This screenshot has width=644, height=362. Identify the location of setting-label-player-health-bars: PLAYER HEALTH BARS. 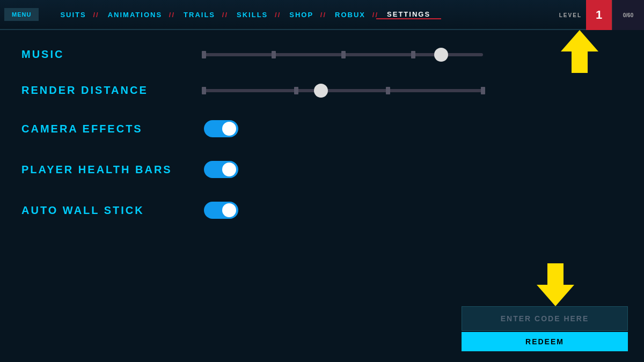
(113, 169).